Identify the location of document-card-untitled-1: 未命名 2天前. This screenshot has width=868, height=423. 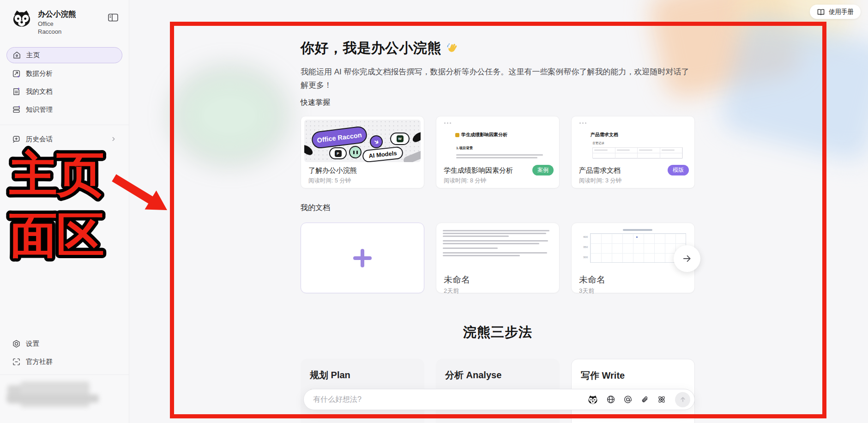
(498, 258).